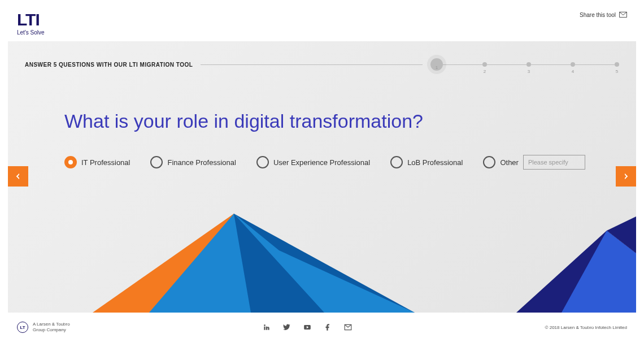  Describe the element at coordinates (598, 15) in the screenshot. I see `share-label: Share this tool` at that location.